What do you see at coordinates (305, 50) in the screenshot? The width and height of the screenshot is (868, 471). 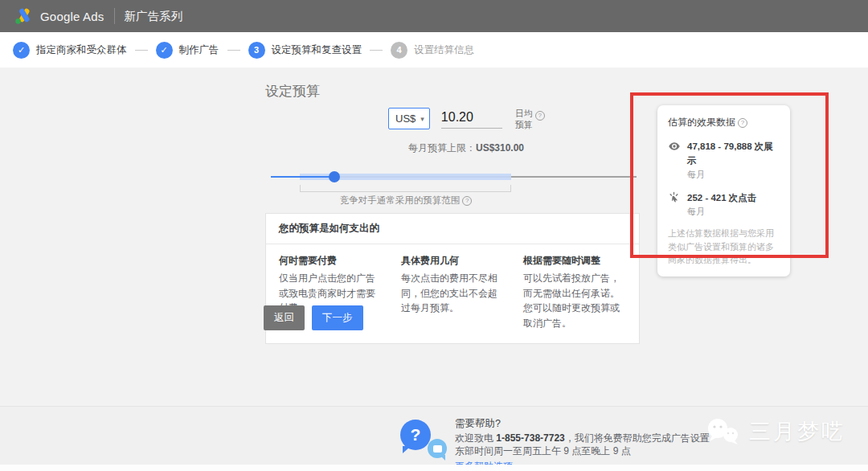 I see `step-budget: 3 设定预算和复查设置` at bounding box center [305, 50].